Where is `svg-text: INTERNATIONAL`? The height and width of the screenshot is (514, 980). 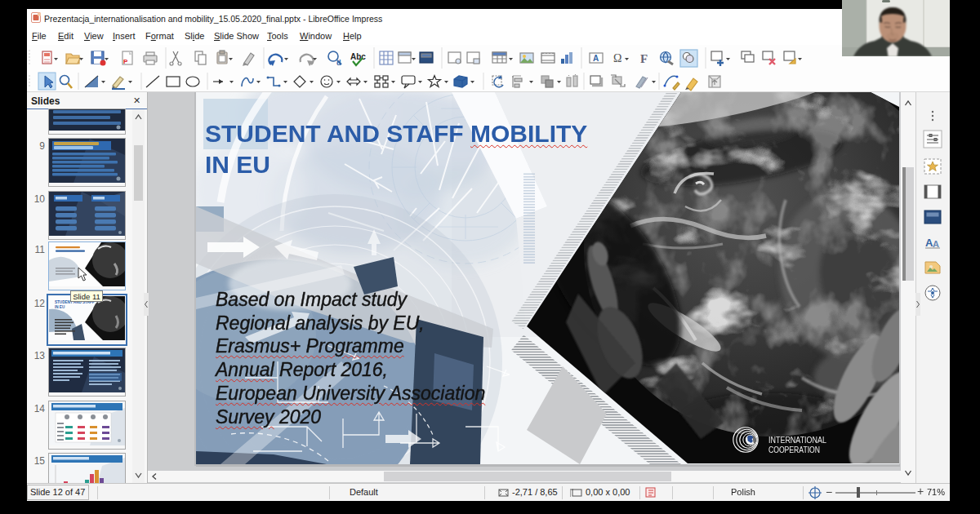
svg-text: INTERNATIONAL is located at coordinates (797, 440).